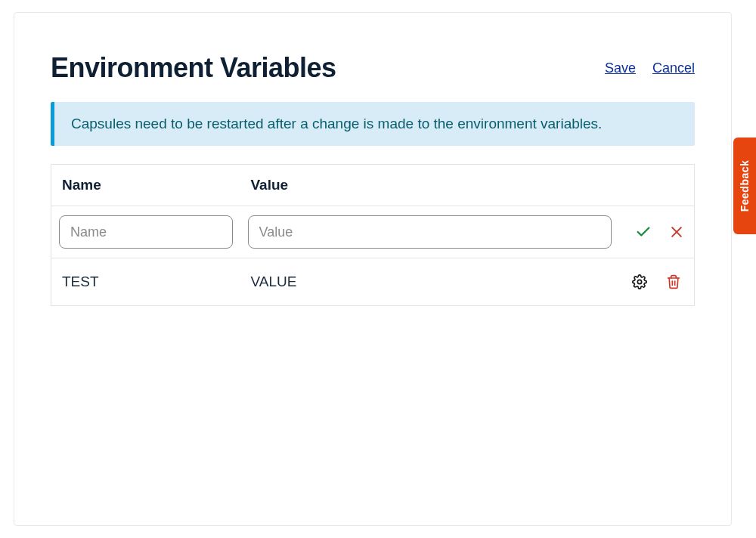  I want to click on page-title: Environment Variables, so click(194, 68).